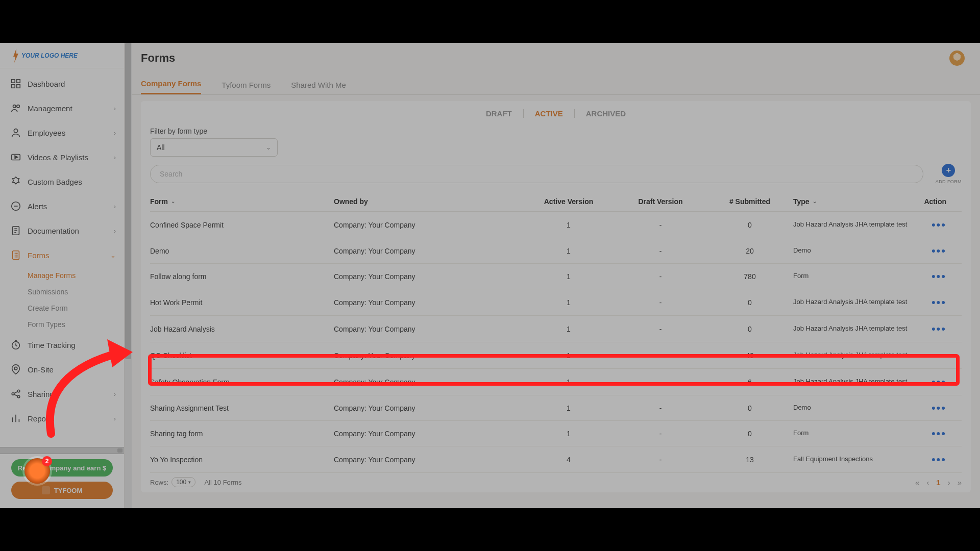 The height and width of the screenshot is (551, 980). I want to click on logo: YOUR LOGO HERE, so click(62, 56).